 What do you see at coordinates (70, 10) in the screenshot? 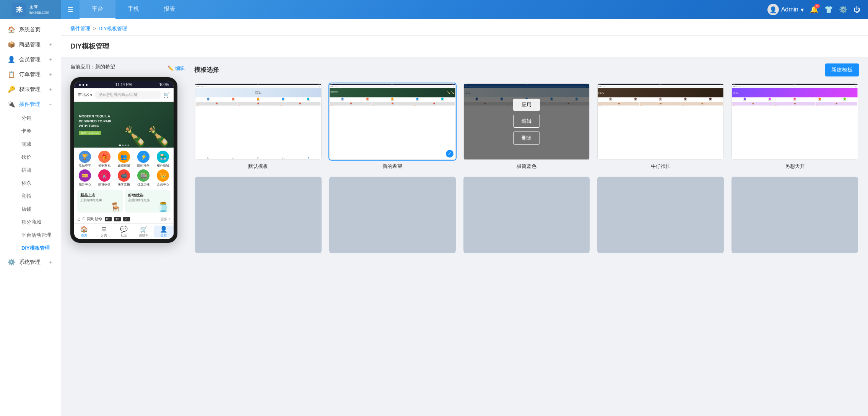
I see `hamburger-icon: ☰` at bounding box center [70, 10].